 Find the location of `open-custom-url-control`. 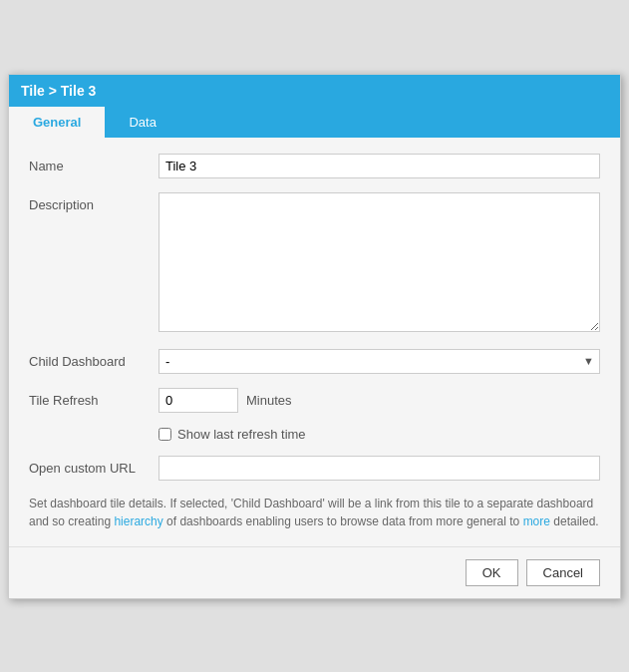

open-custom-url-control is located at coordinates (379, 469).